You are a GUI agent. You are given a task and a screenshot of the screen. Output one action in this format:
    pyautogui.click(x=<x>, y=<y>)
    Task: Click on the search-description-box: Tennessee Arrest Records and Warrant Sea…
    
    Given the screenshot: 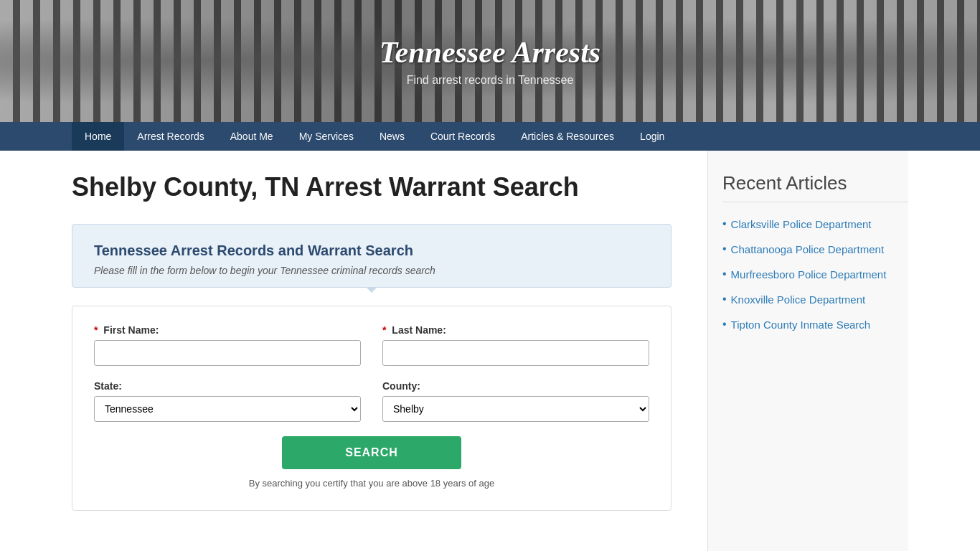 What is the action you would take?
    pyautogui.click(x=372, y=255)
    